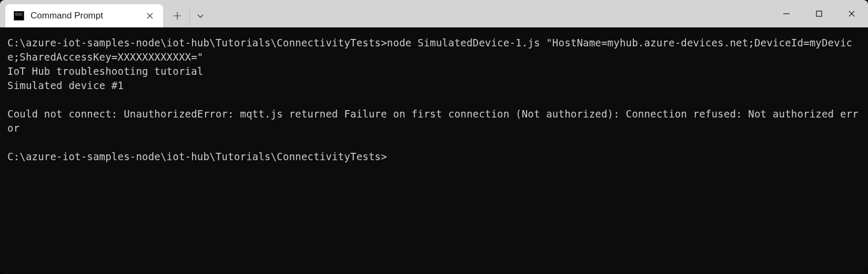 Image resolution: width=868 pixels, height=274 pixels. What do you see at coordinates (177, 16) in the screenshot?
I see `new-tab-button` at bounding box center [177, 16].